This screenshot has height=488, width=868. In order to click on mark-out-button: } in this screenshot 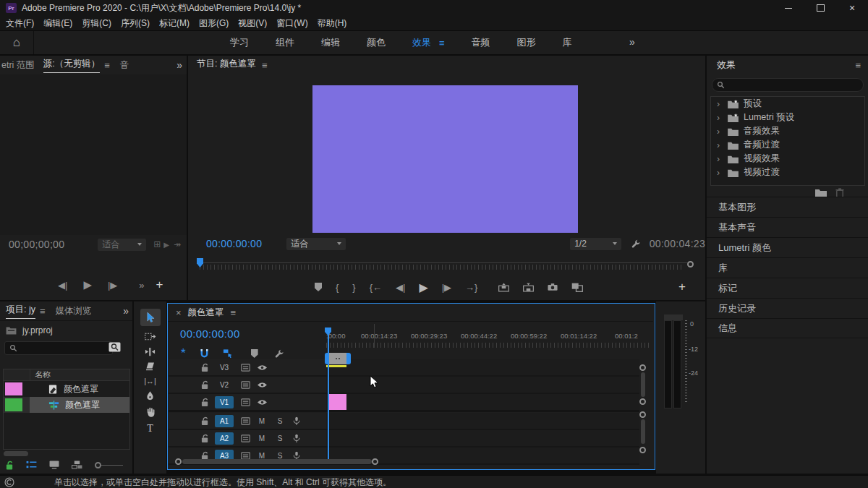, I will do `click(354, 288)`.